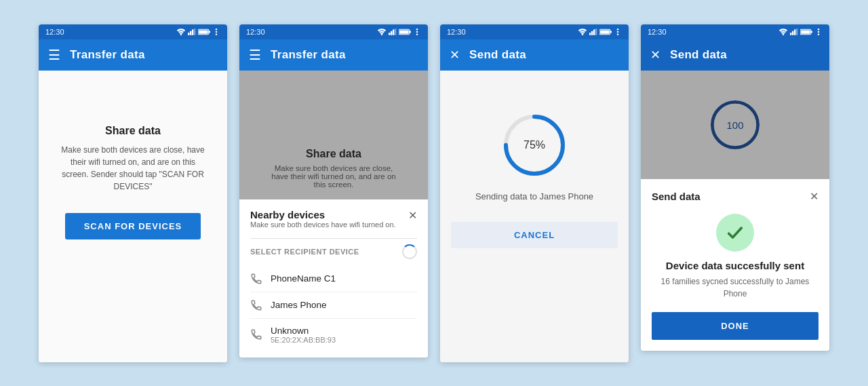 The width and height of the screenshot is (868, 386). What do you see at coordinates (454, 55) in the screenshot?
I see `screen3-close-icon: ✕` at bounding box center [454, 55].